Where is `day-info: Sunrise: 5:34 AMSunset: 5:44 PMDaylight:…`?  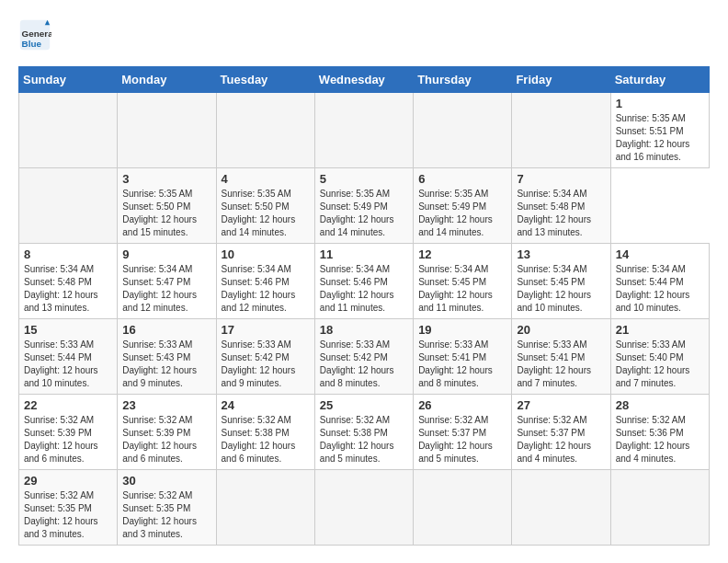 day-info: Sunrise: 5:34 AMSunset: 5:44 PMDaylight:… is located at coordinates (660, 289).